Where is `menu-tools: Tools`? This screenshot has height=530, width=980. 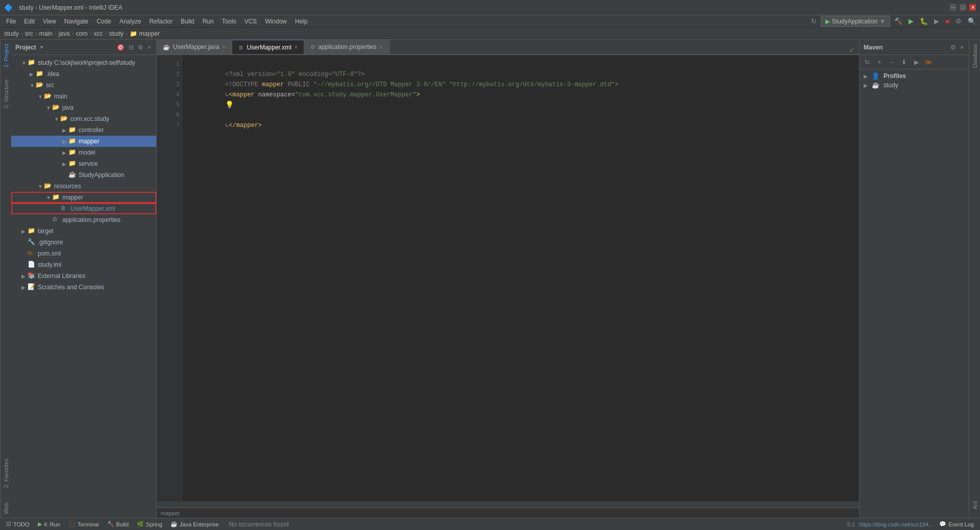 menu-tools: Tools is located at coordinates (229, 21).